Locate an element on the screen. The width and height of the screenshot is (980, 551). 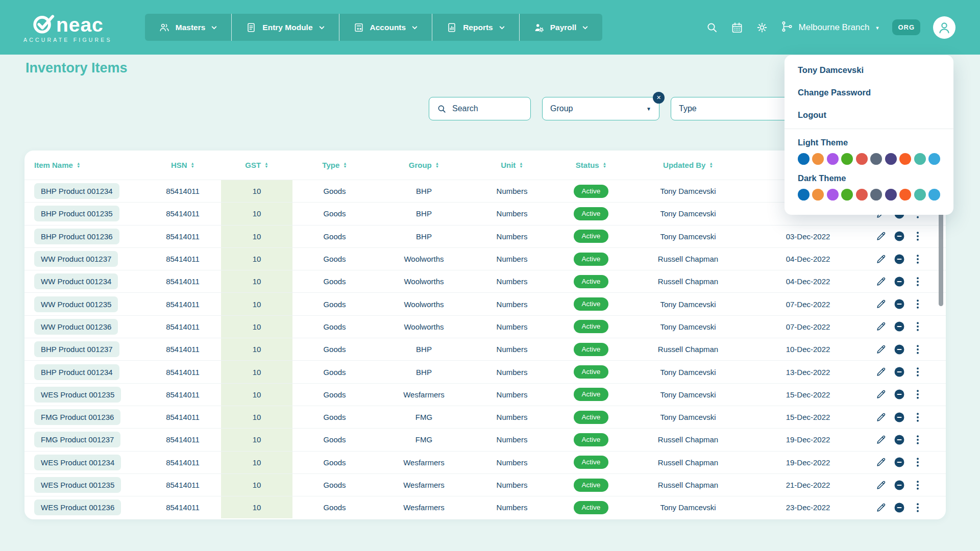
column-header-item-name: Item Name▲▼ is located at coordinates (85, 165).